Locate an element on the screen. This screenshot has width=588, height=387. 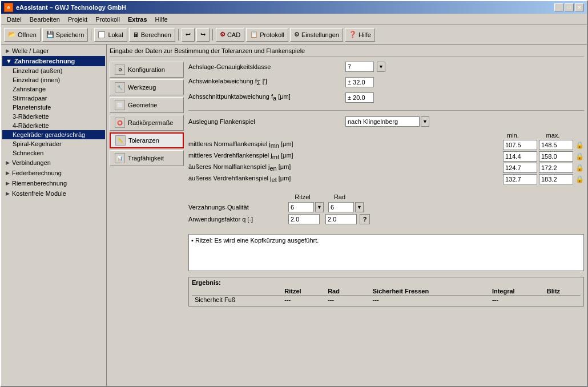
werkzeug-icon: 🔧 is located at coordinates (120, 87).